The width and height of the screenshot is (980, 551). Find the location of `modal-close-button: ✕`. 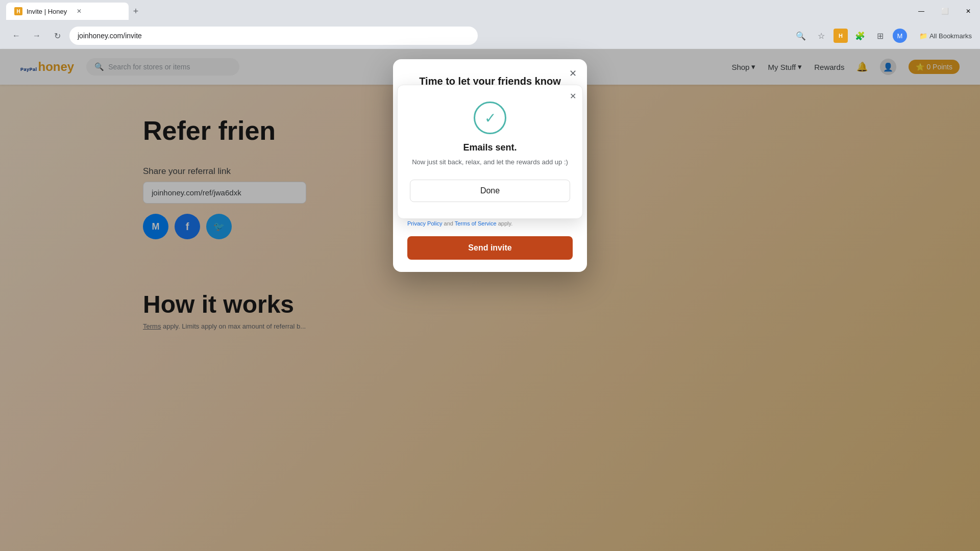

modal-close-button: ✕ is located at coordinates (573, 73).